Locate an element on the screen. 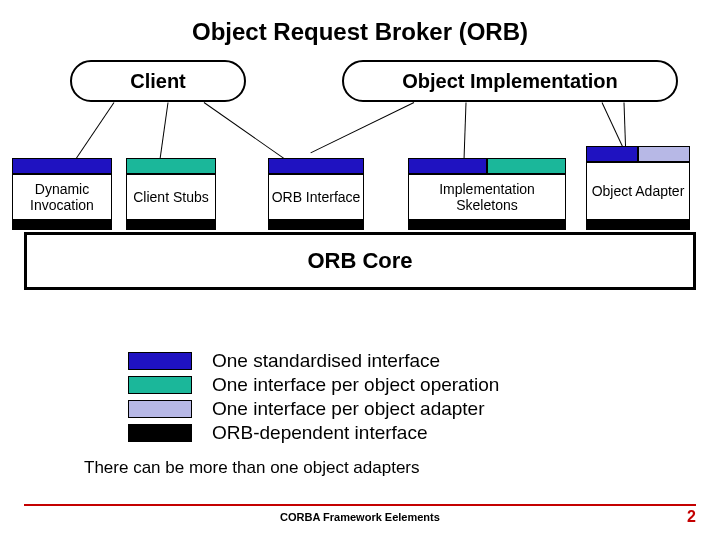 Image resolution: width=720 pixels, height=540 pixels. component-client-stubs: Client Stubs is located at coordinates (171, 194).